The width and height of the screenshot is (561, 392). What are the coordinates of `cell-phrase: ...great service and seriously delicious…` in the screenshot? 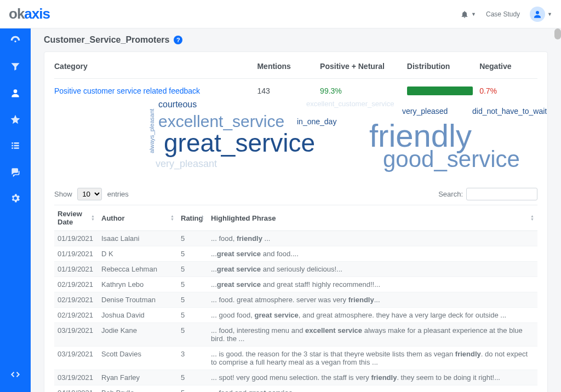 It's located at (373, 269).